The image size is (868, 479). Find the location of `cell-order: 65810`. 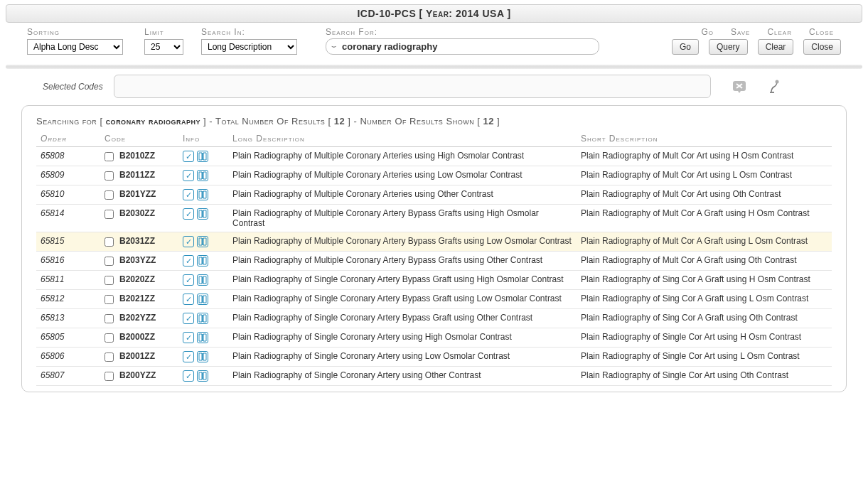

cell-order: 65810 is located at coordinates (68, 195).